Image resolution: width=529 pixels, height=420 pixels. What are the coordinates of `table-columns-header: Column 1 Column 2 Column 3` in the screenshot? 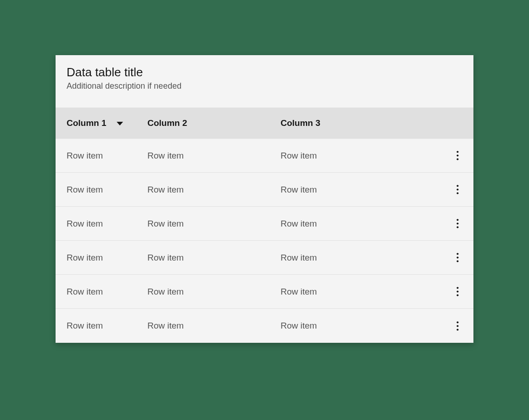 It's located at (264, 123).